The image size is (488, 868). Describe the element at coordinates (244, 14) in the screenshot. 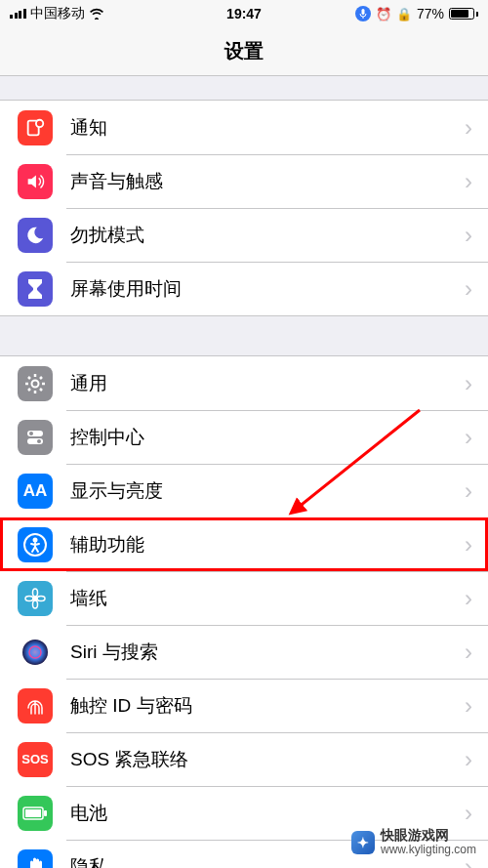

I see `status-time: 19:47` at that location.